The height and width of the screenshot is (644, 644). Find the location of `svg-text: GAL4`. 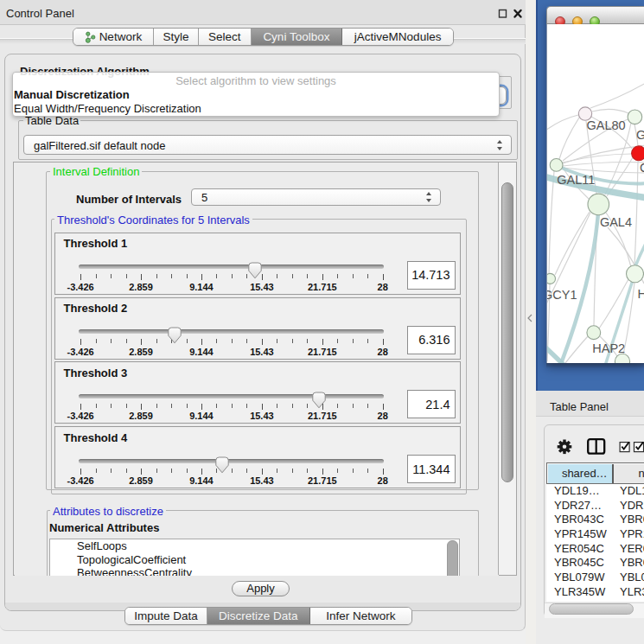

svg-text: GAL4 is located at coordinates (615, 221).